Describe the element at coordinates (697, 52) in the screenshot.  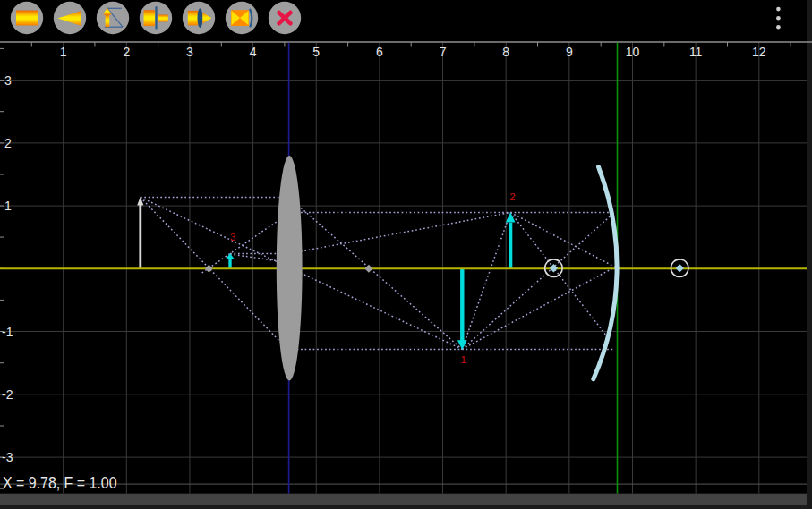
I see `svg-text: 11` at that location.